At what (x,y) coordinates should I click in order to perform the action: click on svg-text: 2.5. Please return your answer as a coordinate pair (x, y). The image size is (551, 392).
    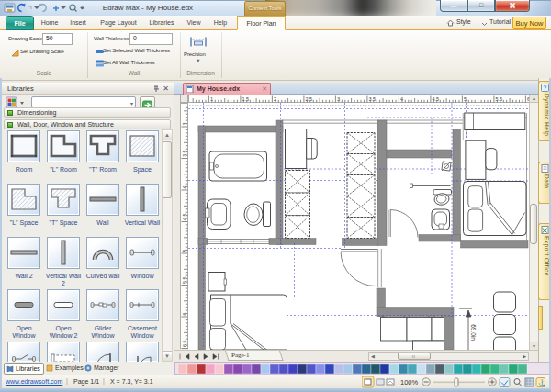
    Looking at the image, I should click on (309, 99).